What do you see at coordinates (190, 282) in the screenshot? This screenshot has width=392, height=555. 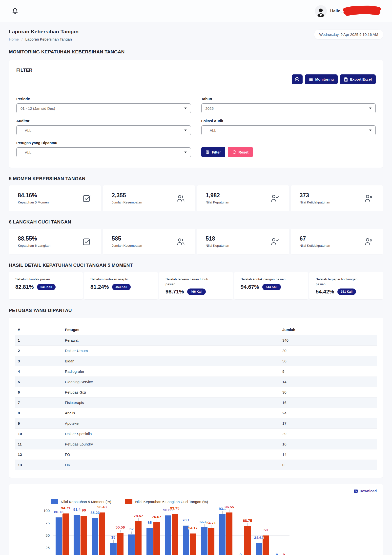 I see `detail-label: Setelah terkena cairan tubuh pasien` at bounding box center [190, 282].